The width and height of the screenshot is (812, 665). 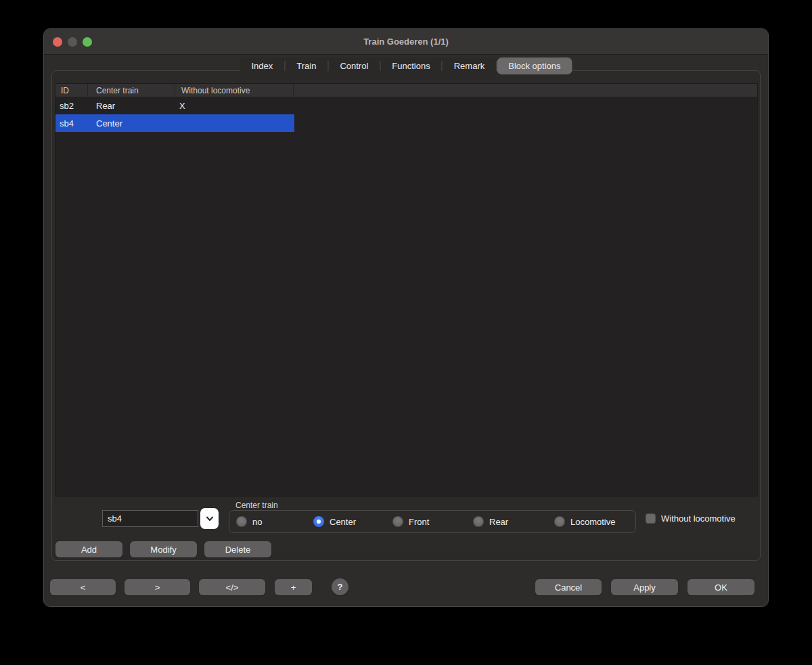 What do you see at coordinates (262, 66) in the screenshot?
I see `tab-index: Index` at bounding box center [262, 66].